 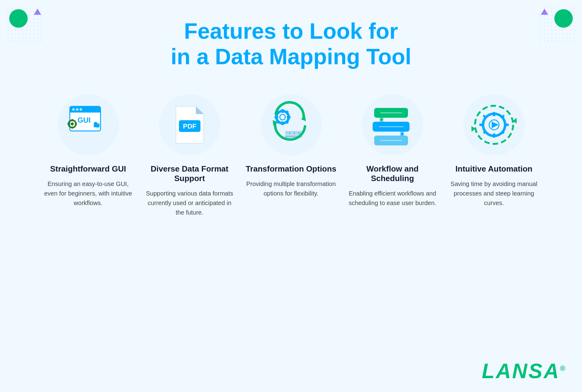 What do you see at coordinates (291, 146) in the screenshot?
I see `card-transform: Transformation Options Providing multipl…` at bounding box center [291, 146].